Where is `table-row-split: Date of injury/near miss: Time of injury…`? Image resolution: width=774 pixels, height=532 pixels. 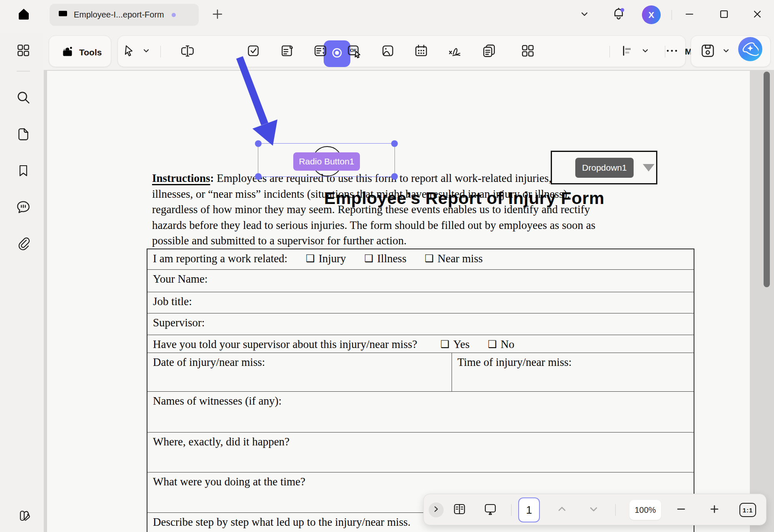 table-row-split: Date of injury/near miss: Time of injury… is located at coordinates (421, 372).